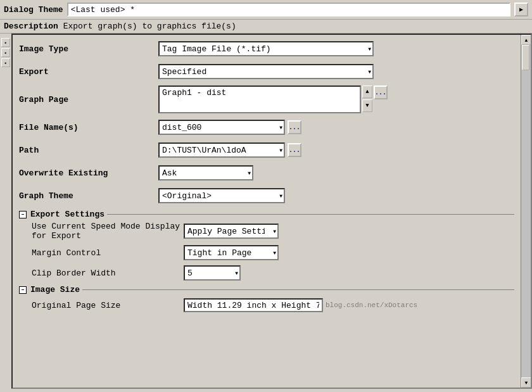 This screenshot has height=392, width=532. I want to click on export-row: Export Specified, so click(267, 72).